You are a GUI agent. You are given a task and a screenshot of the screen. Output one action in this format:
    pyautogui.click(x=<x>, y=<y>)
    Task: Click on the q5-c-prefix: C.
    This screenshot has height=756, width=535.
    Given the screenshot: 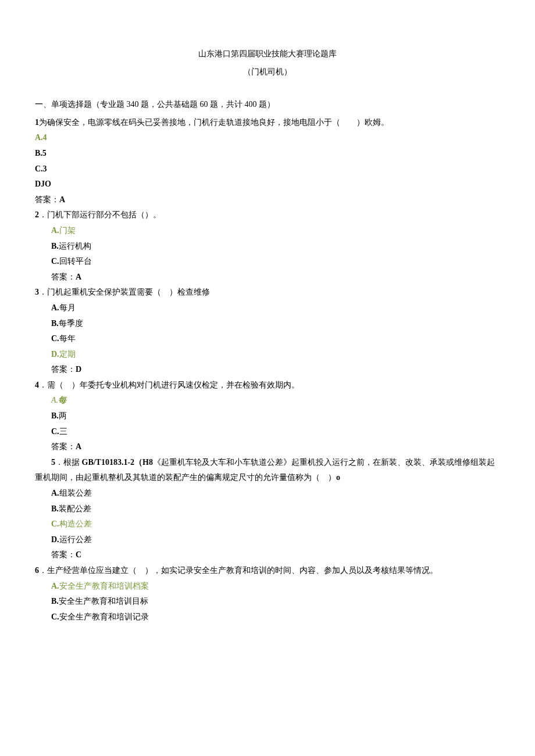 What is the action you would take?
    pyautogui.click(x=55, y=524)
    